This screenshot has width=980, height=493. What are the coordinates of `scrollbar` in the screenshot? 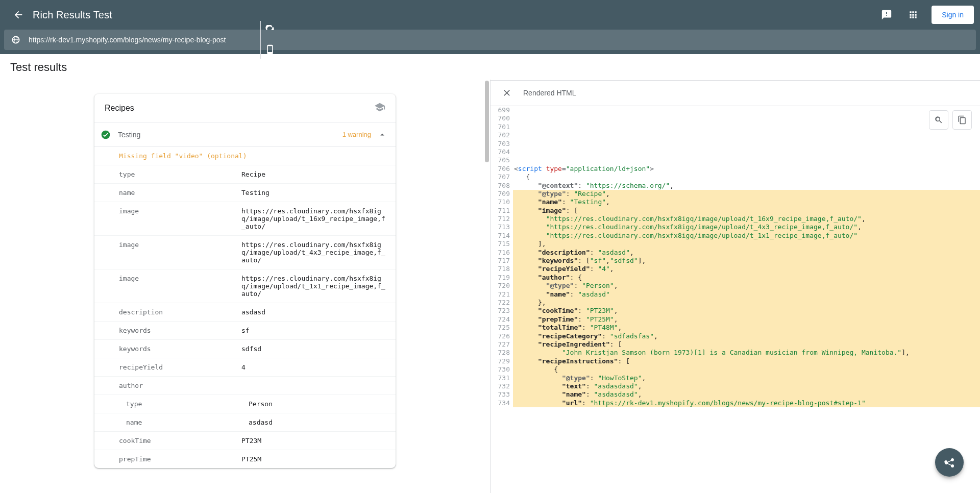 It's located at (487, 121).